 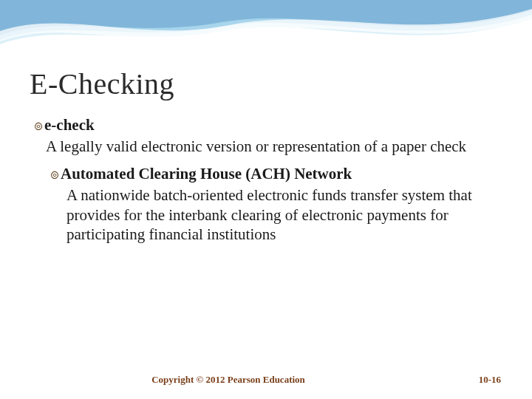 What do you see at coordinates (284, 216) in the screenshot?
I see `definition-2: A nationwide batch-oriented electronic f…` at bounding box center [284, 216].